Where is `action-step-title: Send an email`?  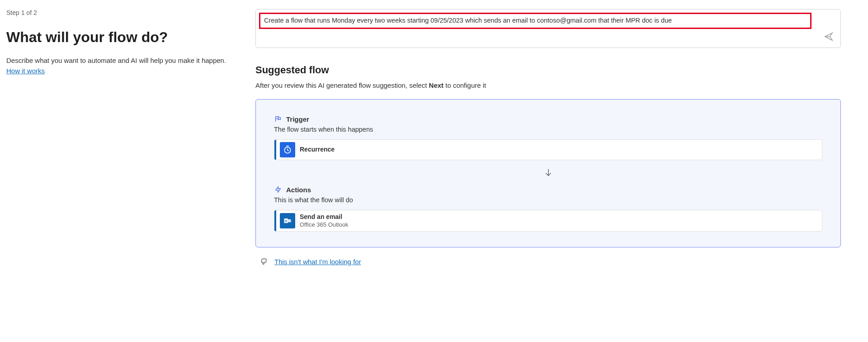 action-step-title: Send an email is located at coordinates (324, 217).